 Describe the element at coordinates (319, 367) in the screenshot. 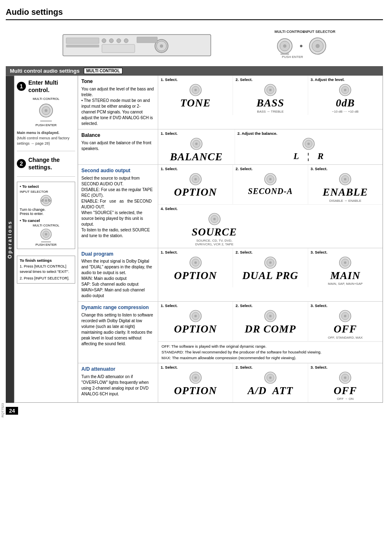

I see `ad-step3-label: 3. Select.` at that location.